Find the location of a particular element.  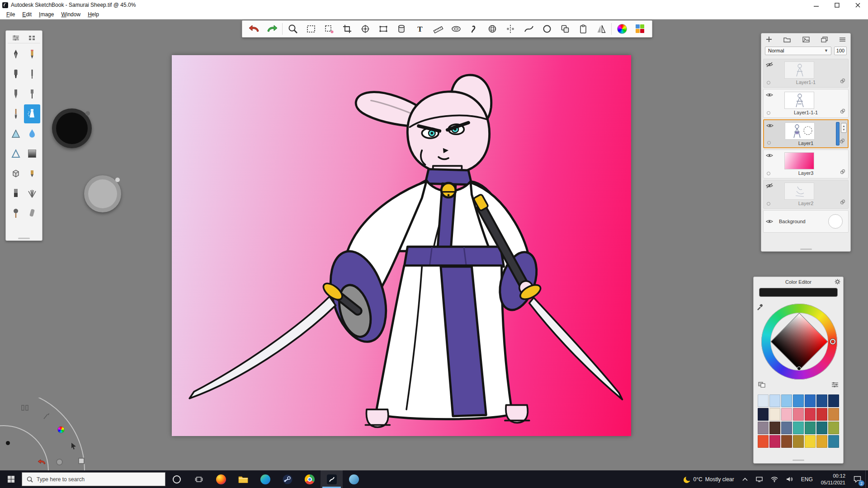

value-indicator is located at coordinates (799, 369).